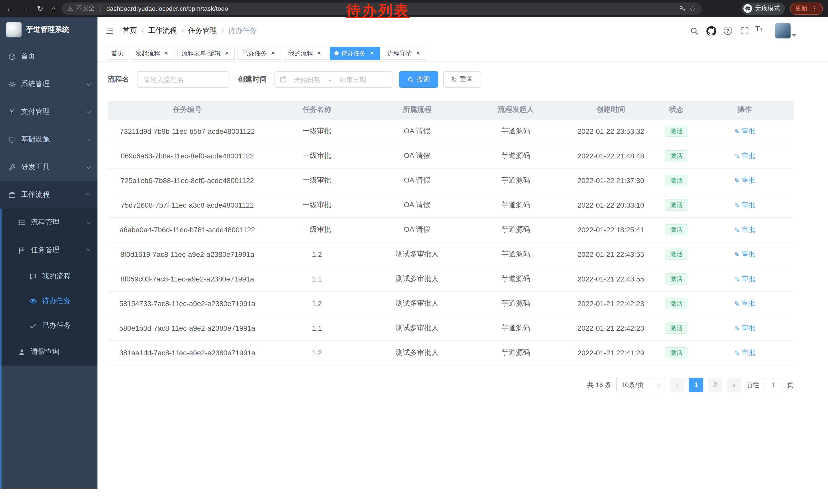  I want to click on tab-start-process: 发起流程 ×, so click(153, 53).